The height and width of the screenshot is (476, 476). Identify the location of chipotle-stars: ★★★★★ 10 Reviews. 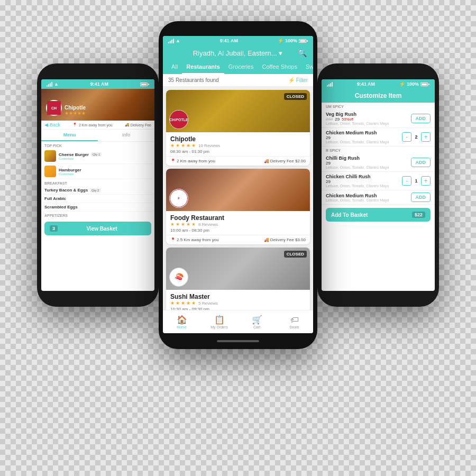
(238, 145).